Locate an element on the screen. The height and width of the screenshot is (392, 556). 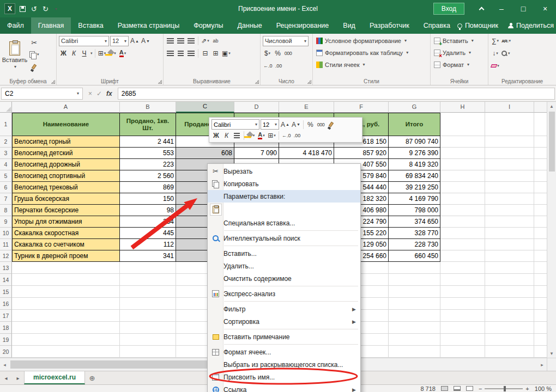
mini-shrink-font-button: A▼ is located at coordinates (296, 125).